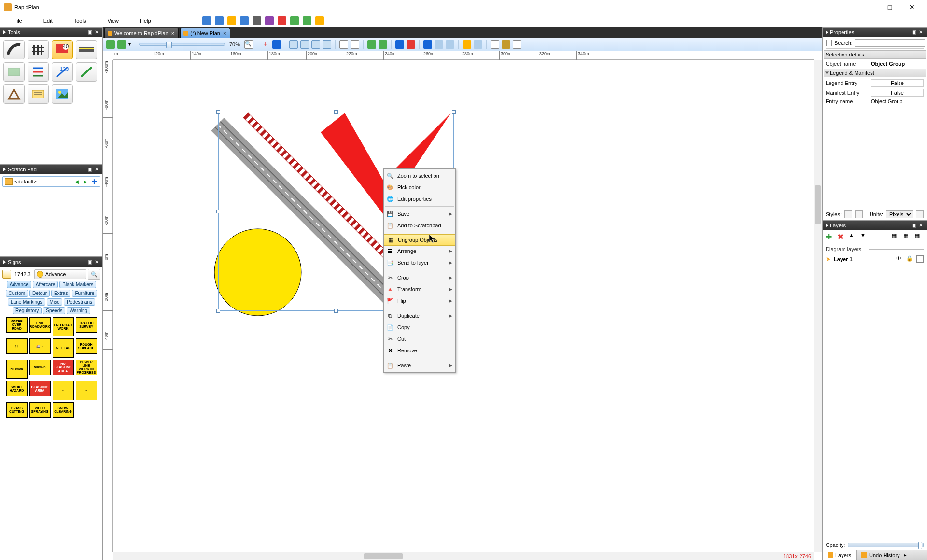  Describe the element at coordinates (86, 325) in the screenshot. I see `sign-item: TRAFFIC SURVEY` at that location.